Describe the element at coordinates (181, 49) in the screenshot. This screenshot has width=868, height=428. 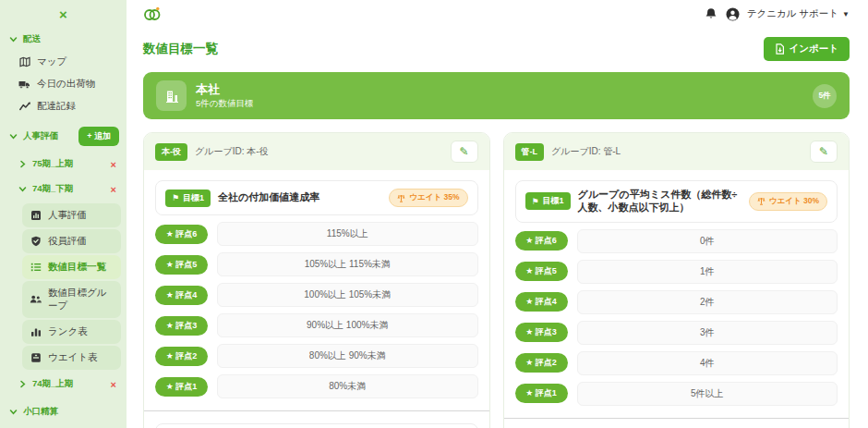
I see `page-title: 数値目標一覧` at that location.